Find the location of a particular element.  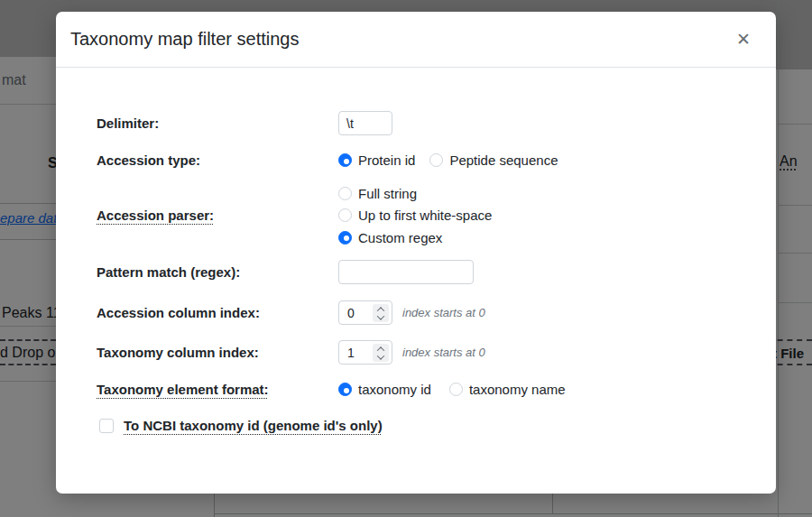

accession-column-index-stepper: 0 is located at coordinates (365, 312).